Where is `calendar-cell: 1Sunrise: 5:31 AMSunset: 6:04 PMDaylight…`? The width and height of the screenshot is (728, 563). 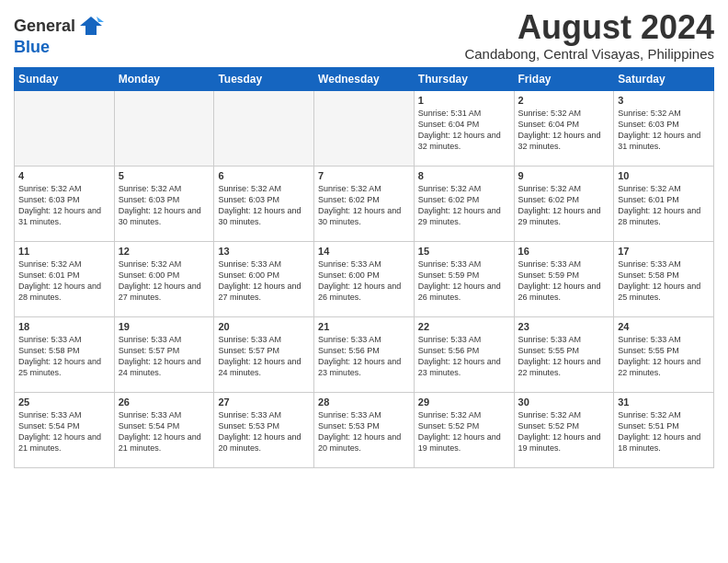
calendar-cell: 1Sunrise: 5:31 AMSunset: 6:04 PMDaylight… is located at coordinates (463, 128).